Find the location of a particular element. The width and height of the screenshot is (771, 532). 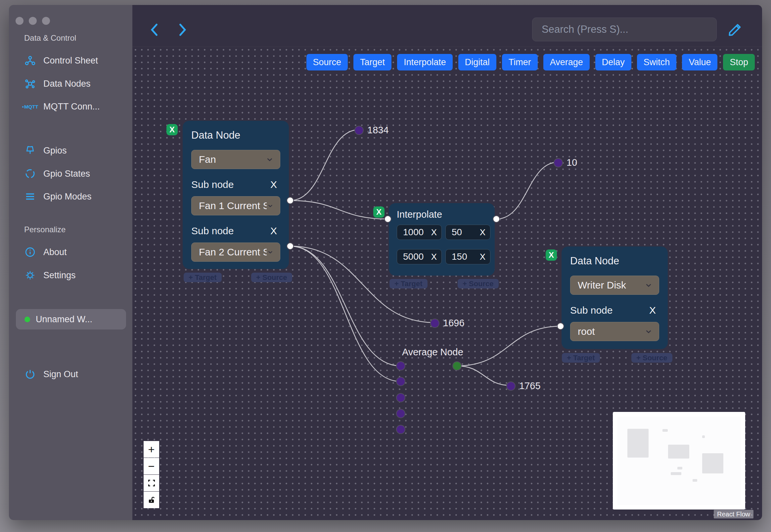

palette-average-button: Average is located at coordinates (567, 62).